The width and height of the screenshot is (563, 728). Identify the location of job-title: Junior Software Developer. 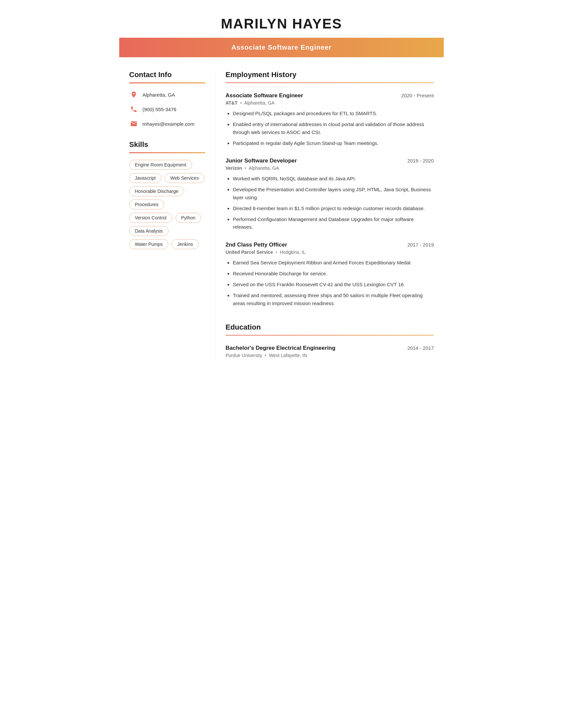
(261, 161).